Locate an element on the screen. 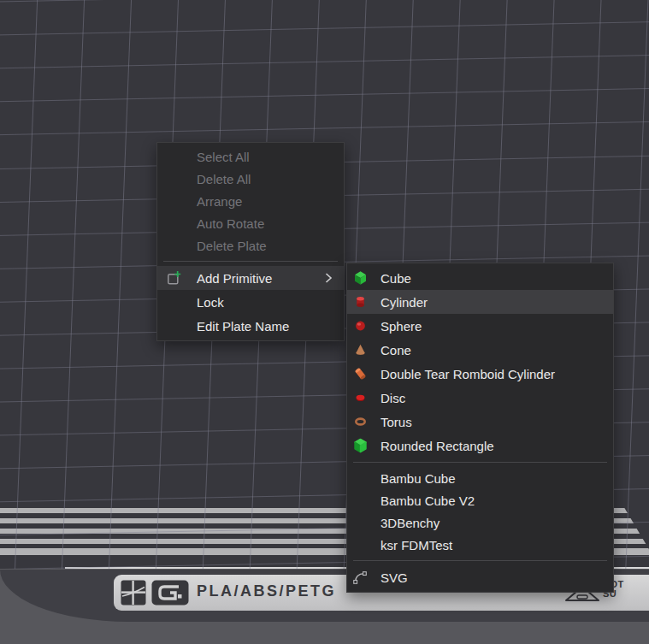 Image resolution: width=649 pixels, height=644 pixels. menu-item-double-tear-romboid-cylinder: Double Tear Romboid Cylinder is located at coordinates (481, 374).